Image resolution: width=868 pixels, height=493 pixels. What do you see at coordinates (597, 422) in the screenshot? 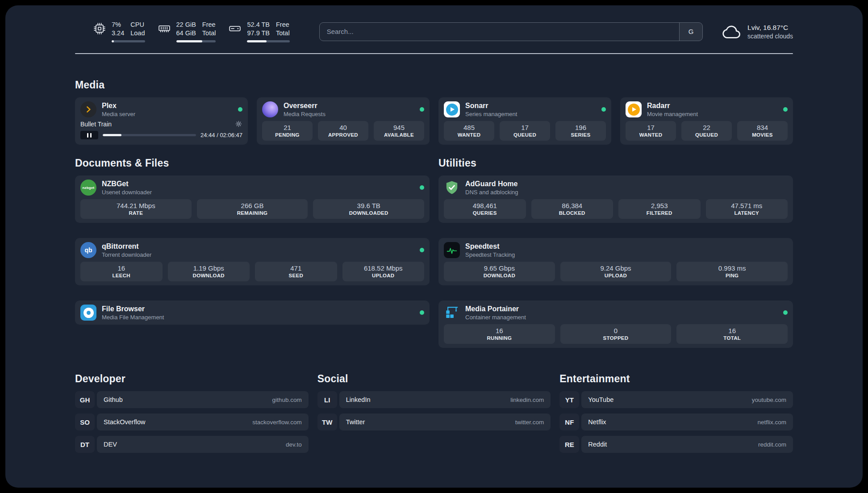
I see `bookmark-name: Netflix` at bounding box center [597, 422].